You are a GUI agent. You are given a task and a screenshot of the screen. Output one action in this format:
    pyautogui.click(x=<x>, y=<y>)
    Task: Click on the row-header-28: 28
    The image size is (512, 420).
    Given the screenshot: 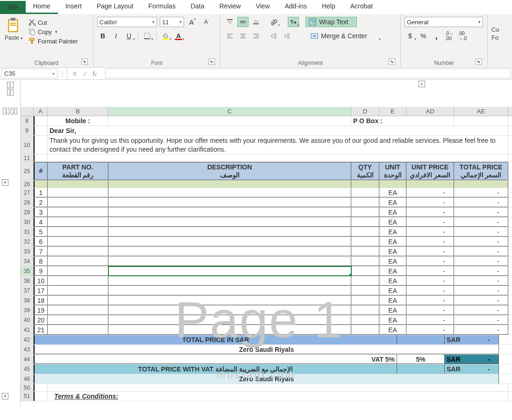 What is the action you would take?
    pyautogui.click(x=27, y=203)
    